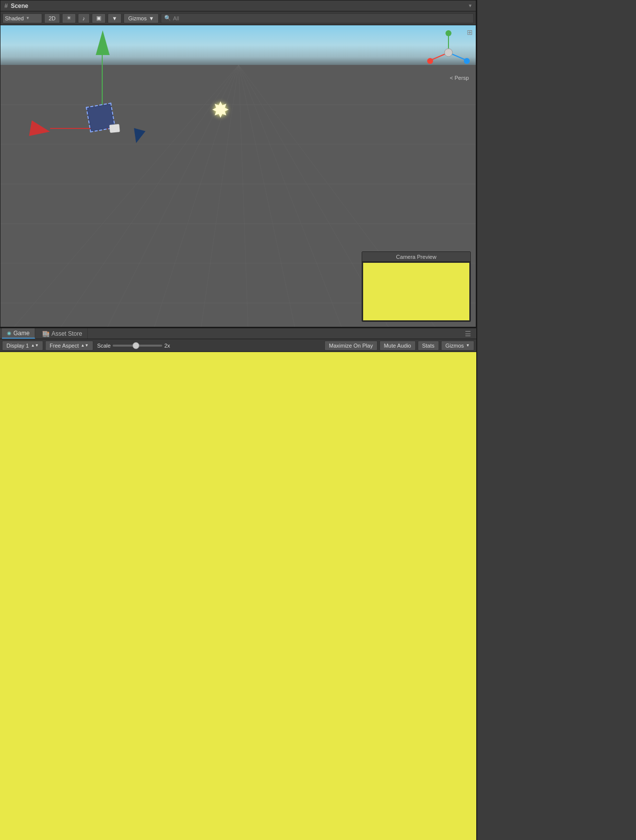 Image resolution: width=636 pixels, height=840 pixels. I want to click on tab-options-icon: ☰, so click(468, 334).